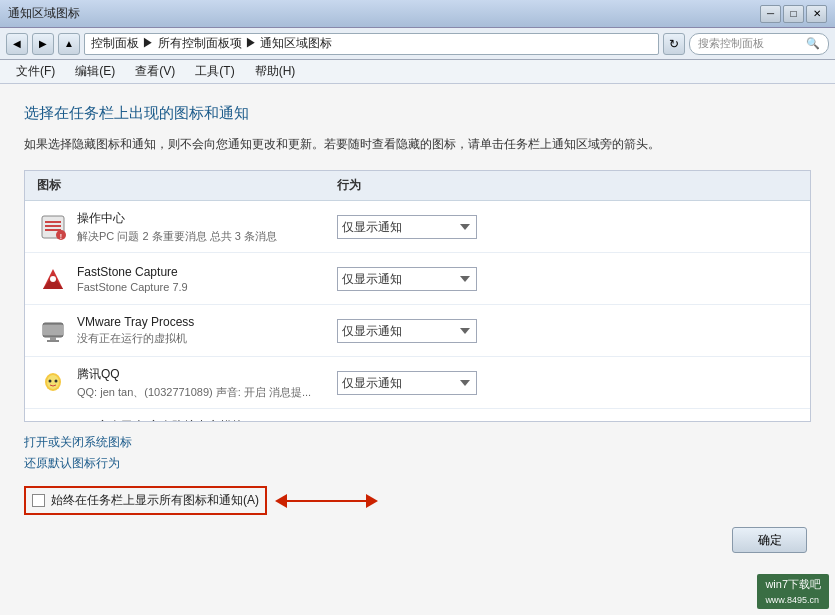  I want to click on item-behavior-2: 仅显示通知 显示图标和通知 隐藏图标和通知, so click(568, 331).